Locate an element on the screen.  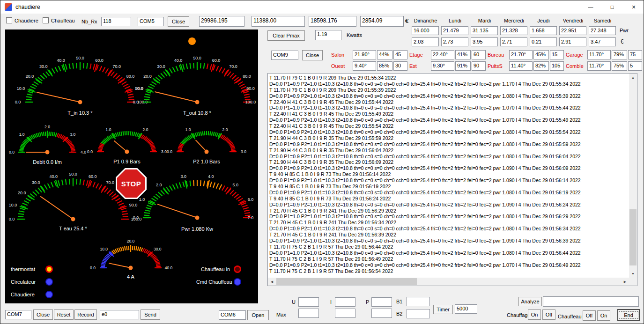
p-field is located at coordinates (382, 302).